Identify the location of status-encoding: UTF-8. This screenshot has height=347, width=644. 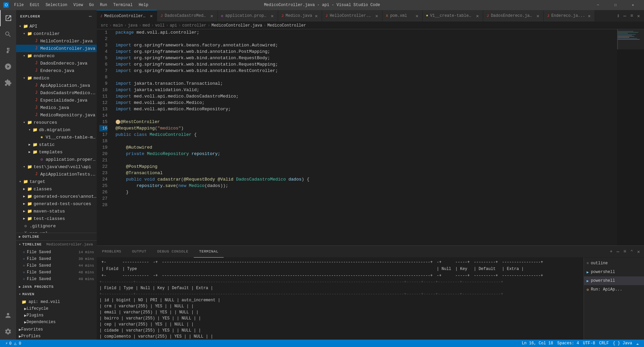
(589, 343).